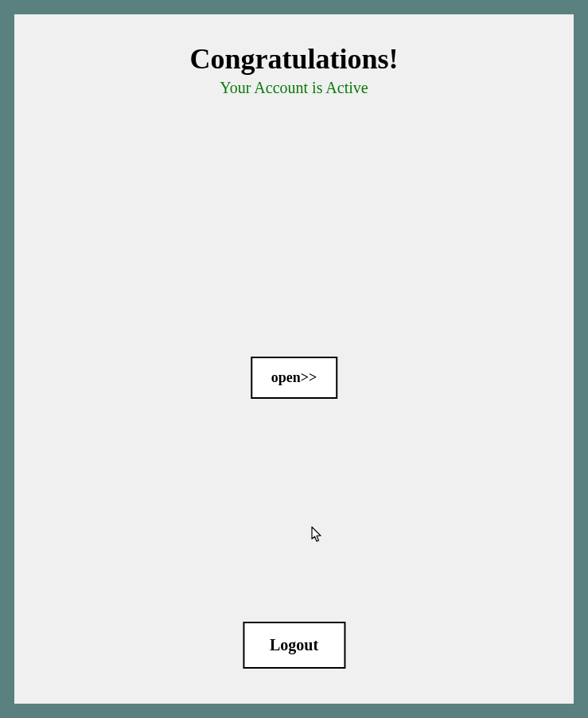 This screenshot has height=718, width=588. I want to click on logout-button: Logout, so click(294, 645).